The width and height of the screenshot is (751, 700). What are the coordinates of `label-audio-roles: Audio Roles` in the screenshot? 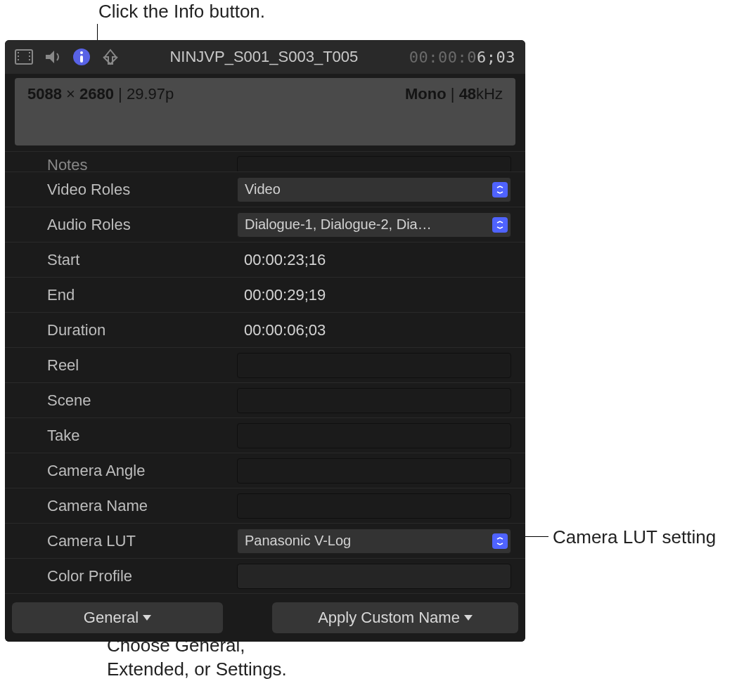 It's located at (124, 225).